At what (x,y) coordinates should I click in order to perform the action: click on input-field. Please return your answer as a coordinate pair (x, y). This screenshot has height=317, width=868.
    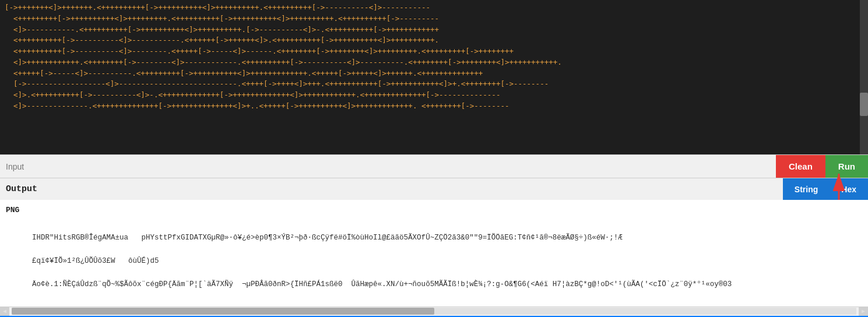
    Looking at the image, I should click on (388, 167).